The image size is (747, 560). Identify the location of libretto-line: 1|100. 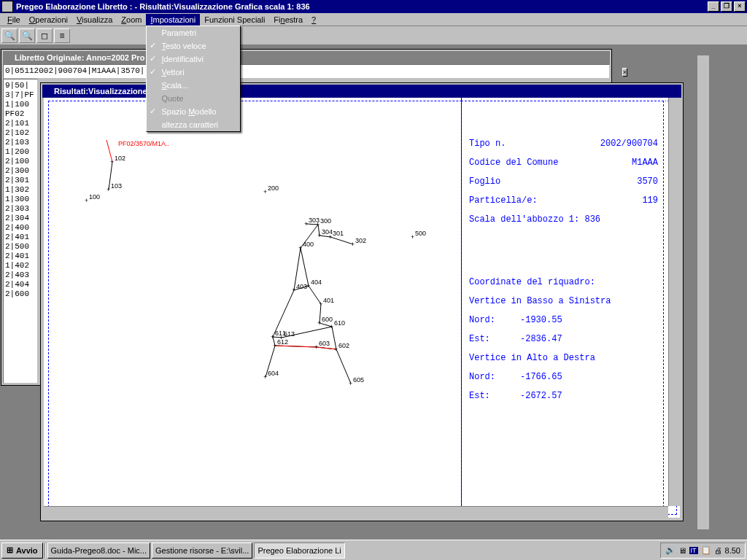
(20, 105).